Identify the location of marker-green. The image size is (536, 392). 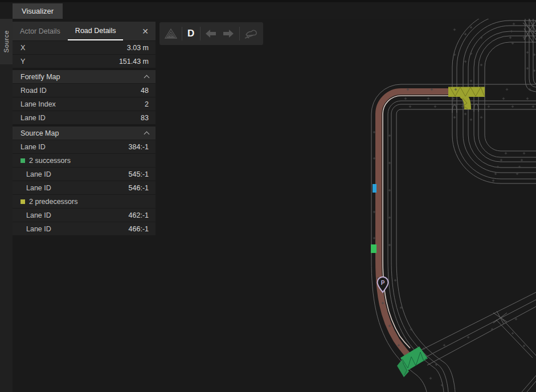
(374, 248).